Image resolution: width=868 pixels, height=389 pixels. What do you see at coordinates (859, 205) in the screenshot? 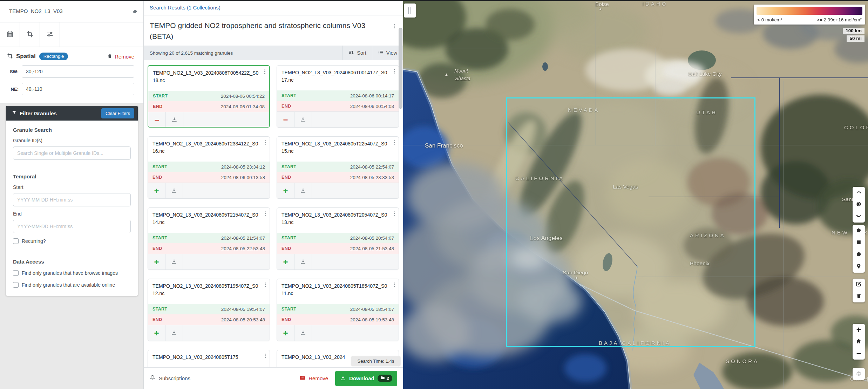
I see `geographic-projection-button` at bounding box center [859, 205].